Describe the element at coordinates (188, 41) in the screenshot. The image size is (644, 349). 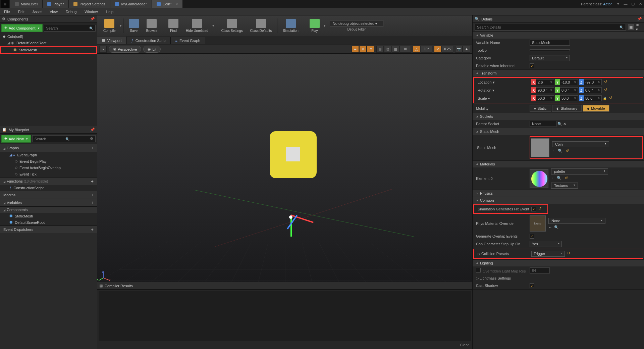
I see `tab-event-graph: ≡Event Graph` at that location.